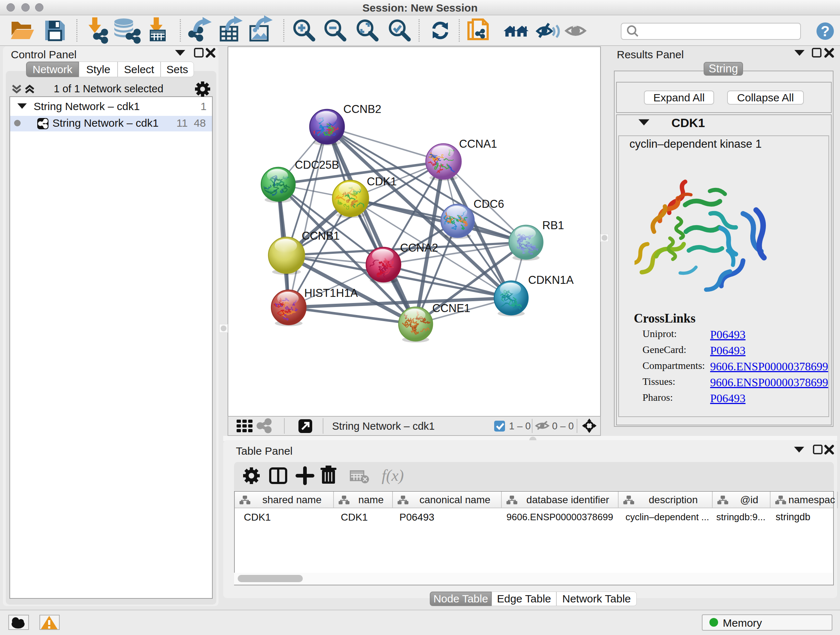 This screenshot has width=840, height=635. Describe the element at coordinates (520, 426) in the screenshot. I see `svg-text: 1 – 0` at that location.